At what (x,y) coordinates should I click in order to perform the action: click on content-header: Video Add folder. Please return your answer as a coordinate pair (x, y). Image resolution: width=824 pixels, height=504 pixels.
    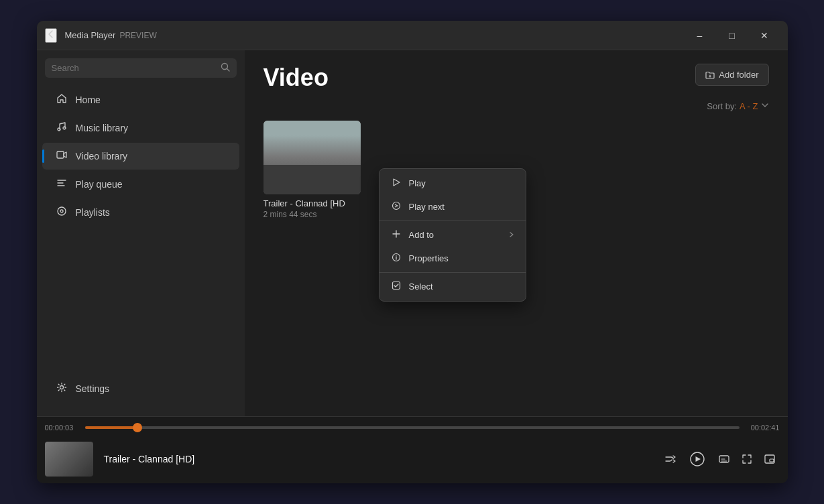
    Looking at the image, I should click on (516, 74).